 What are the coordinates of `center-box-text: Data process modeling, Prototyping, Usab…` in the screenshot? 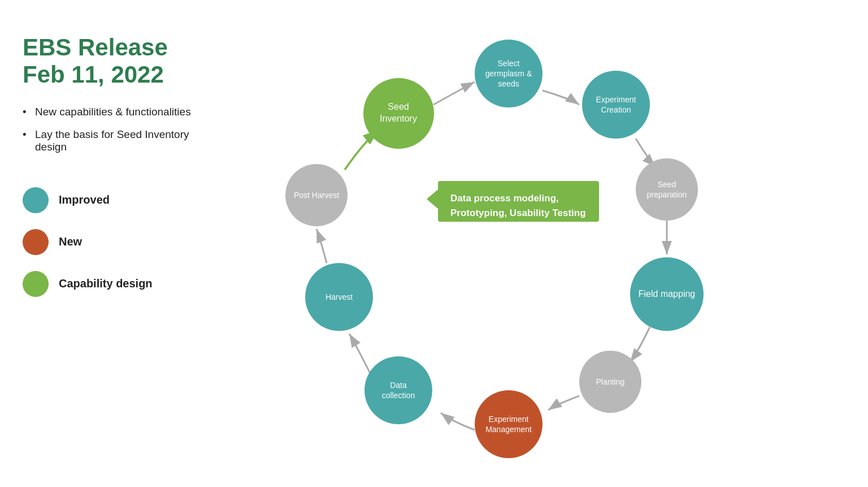 It's located at (518, 206).